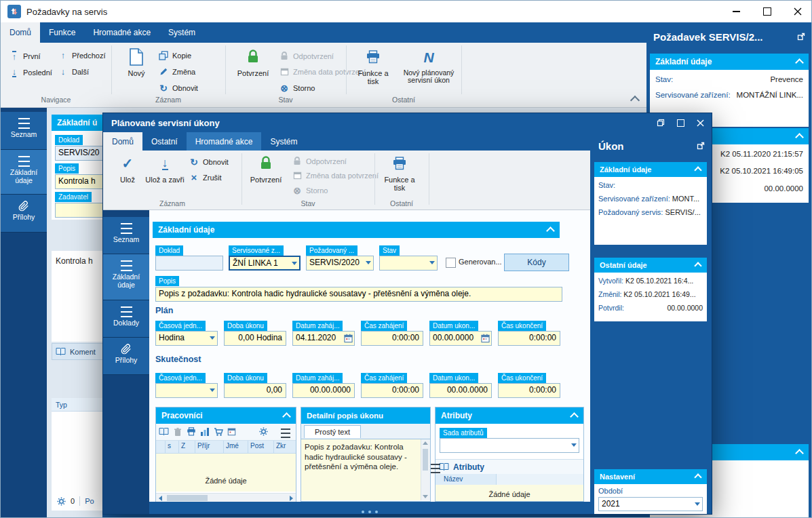 The height and width of the screenshot is (518, 812). I want to click on plan-casova-field: Hodina, so click(187, 338).